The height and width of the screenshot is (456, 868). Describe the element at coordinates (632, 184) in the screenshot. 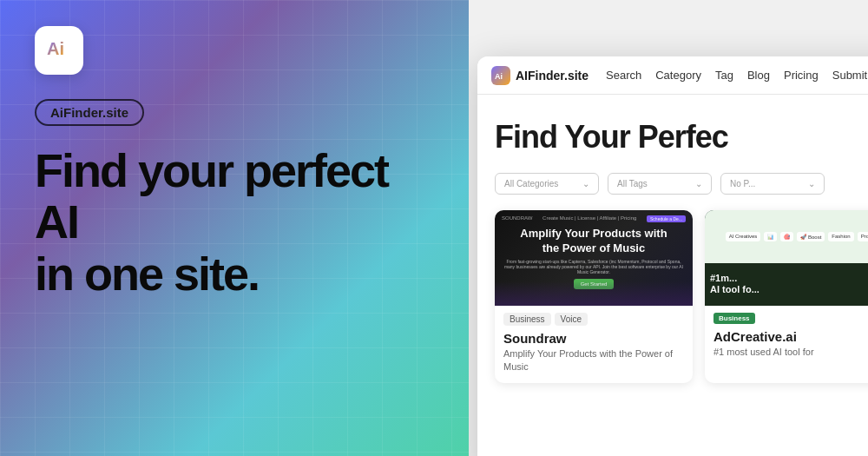

I see `filter-tags-label: All Tags` at that location.